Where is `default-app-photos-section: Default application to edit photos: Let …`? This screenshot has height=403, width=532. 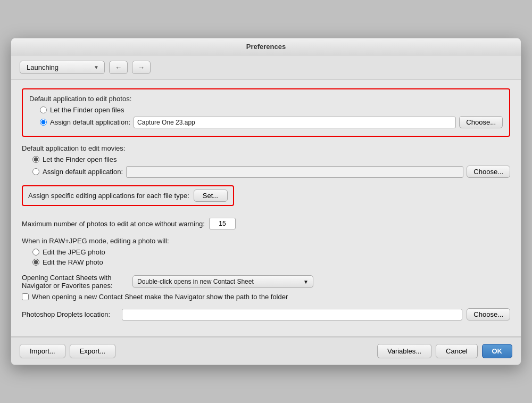
default-app-photos-section: Default application to edit photos: Let … is located at coordinates (266, 113).